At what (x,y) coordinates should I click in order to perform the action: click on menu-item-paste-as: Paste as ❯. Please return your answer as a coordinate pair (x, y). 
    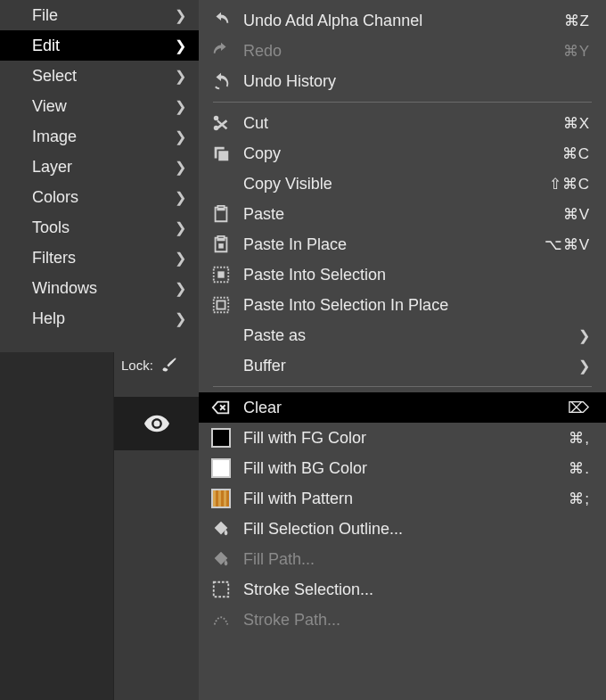
    Looking at the image, I should click on (403, 335).